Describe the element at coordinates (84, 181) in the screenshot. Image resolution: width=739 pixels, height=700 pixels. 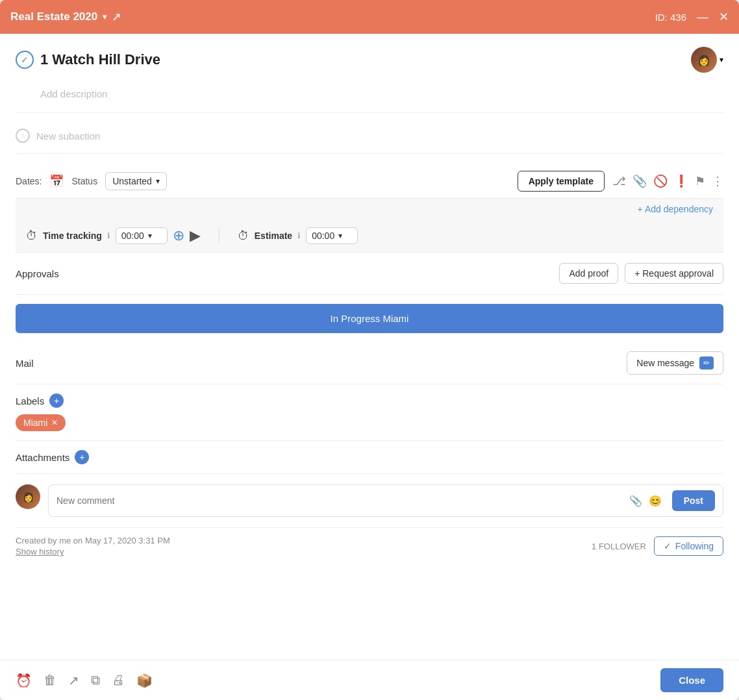
I see `status-label: Status` at that location.